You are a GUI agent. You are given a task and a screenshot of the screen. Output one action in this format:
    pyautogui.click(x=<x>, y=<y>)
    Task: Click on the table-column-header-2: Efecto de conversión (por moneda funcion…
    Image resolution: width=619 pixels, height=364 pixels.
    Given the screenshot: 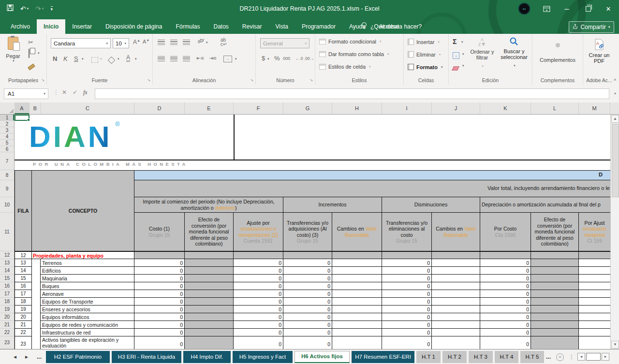 What is the action you would take?
    pyautogui.click(x=209, y=232)
    